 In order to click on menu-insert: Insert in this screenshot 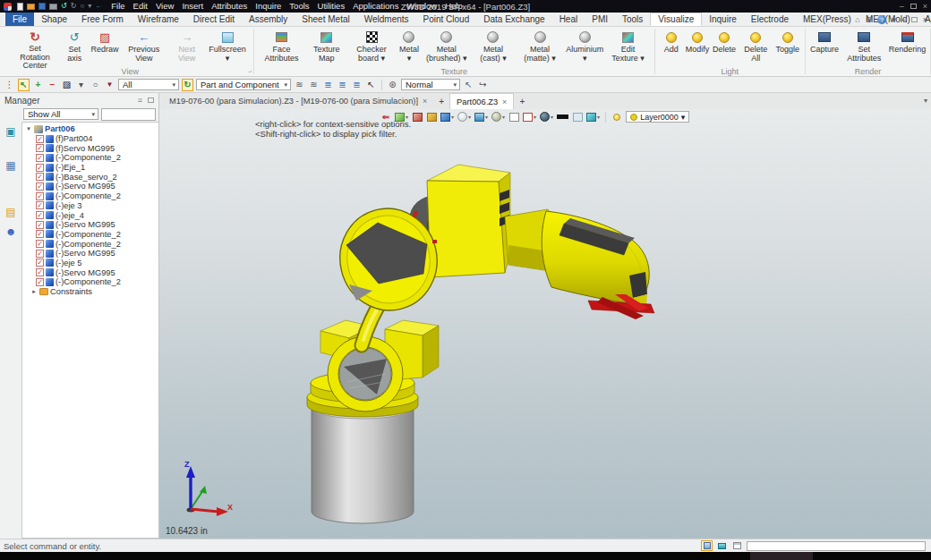, I will do `click(192, 6)`.